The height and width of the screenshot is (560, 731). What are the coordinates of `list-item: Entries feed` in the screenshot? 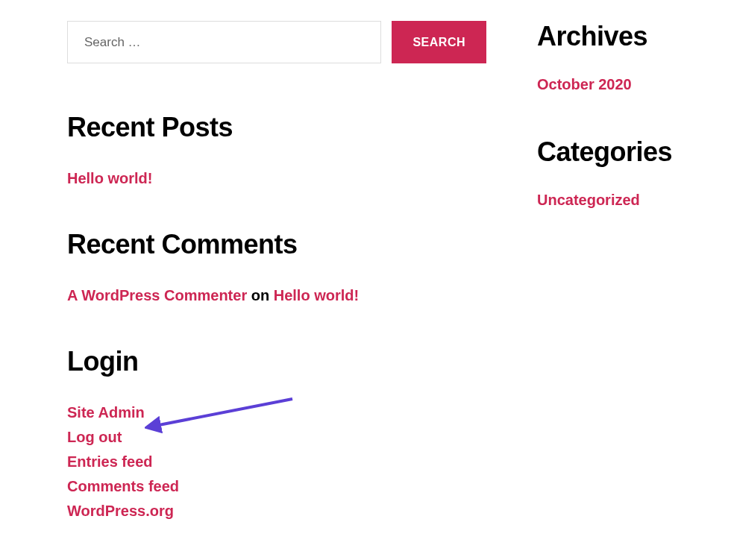 It's located at (277, 462).